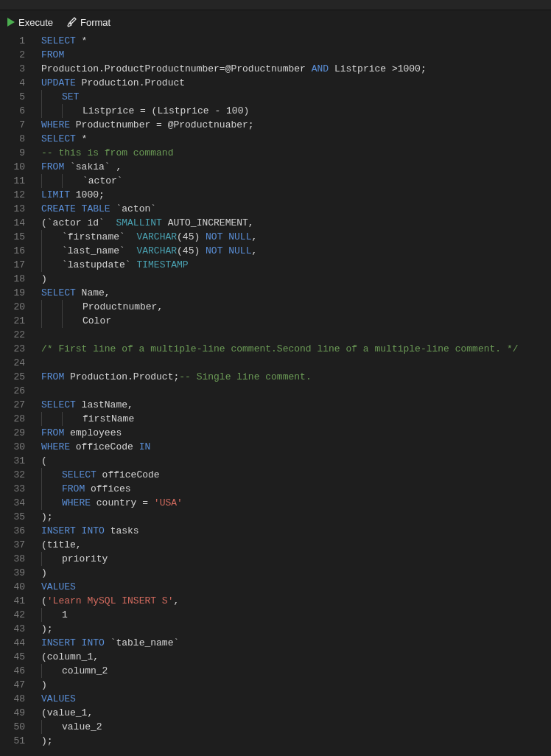  Describe the element at coordinates (13, 153) in the screenshot. I see `line-number: 9` at that location.